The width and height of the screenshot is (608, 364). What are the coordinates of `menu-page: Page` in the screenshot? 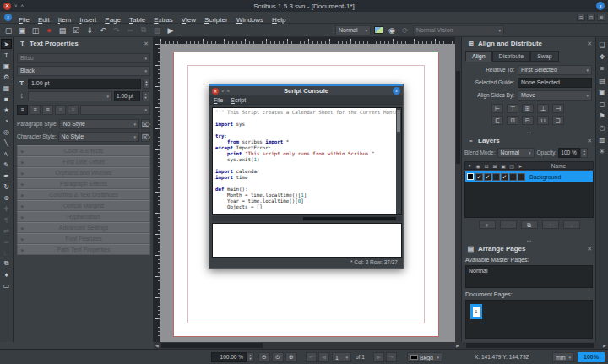 It's located at (113, 20).